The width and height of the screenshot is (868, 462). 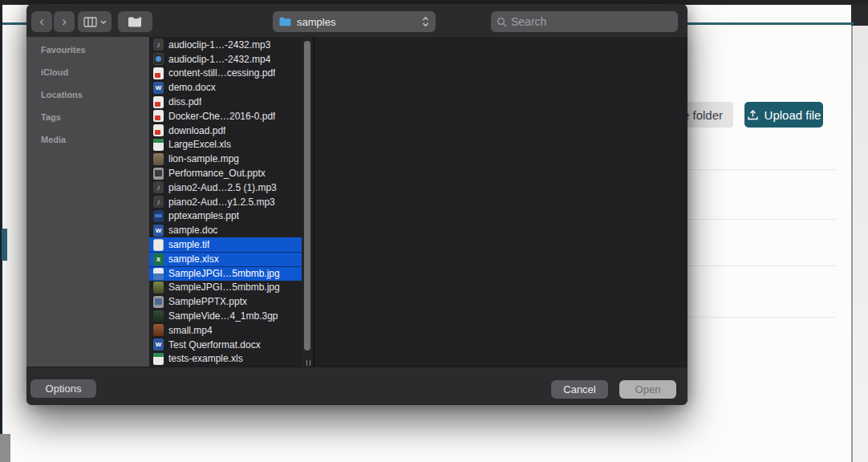 What do you see at coordinates (88, 202) in the screenshot?
I see `dialog-sidebar: FavouritesiCloudLocationsTagsMedia` at bounding box center [88, 202].